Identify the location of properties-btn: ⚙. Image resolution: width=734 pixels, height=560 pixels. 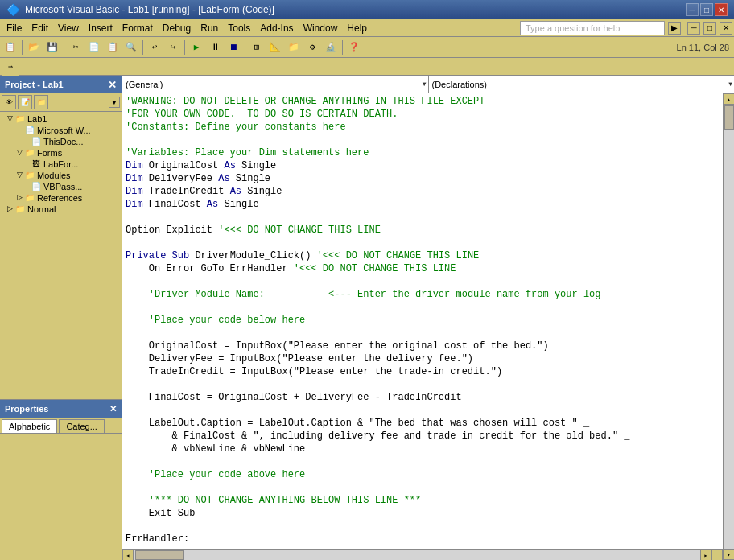
(312, 47).